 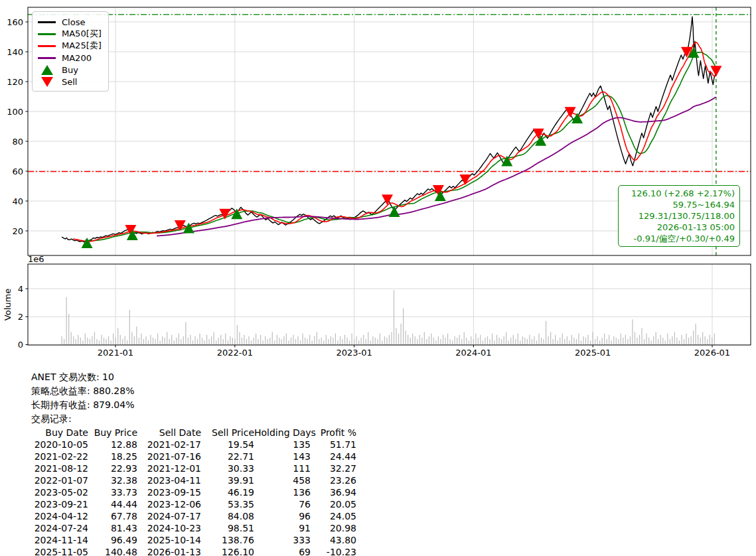 I want to click on line-swatch, so click(x=46, y=35).